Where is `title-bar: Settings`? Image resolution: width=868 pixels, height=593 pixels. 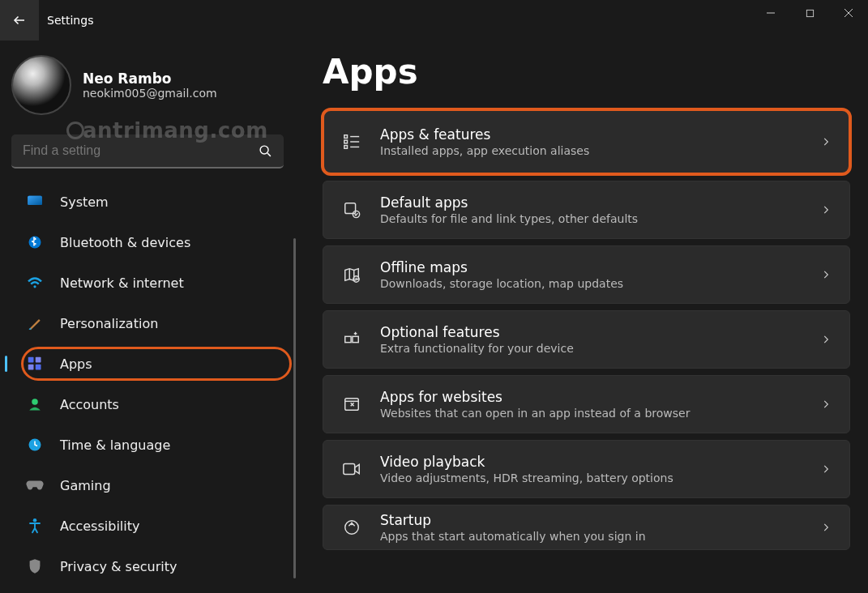 title-bar: Settings is located at coordinates (434, 20).